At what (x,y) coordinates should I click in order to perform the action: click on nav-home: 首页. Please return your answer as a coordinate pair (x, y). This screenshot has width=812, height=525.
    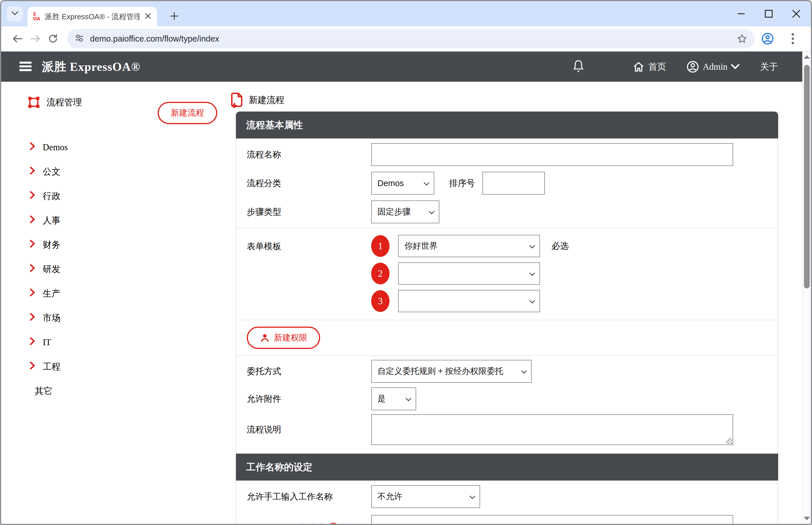
    Looking at the image, I should click on (649, 67).